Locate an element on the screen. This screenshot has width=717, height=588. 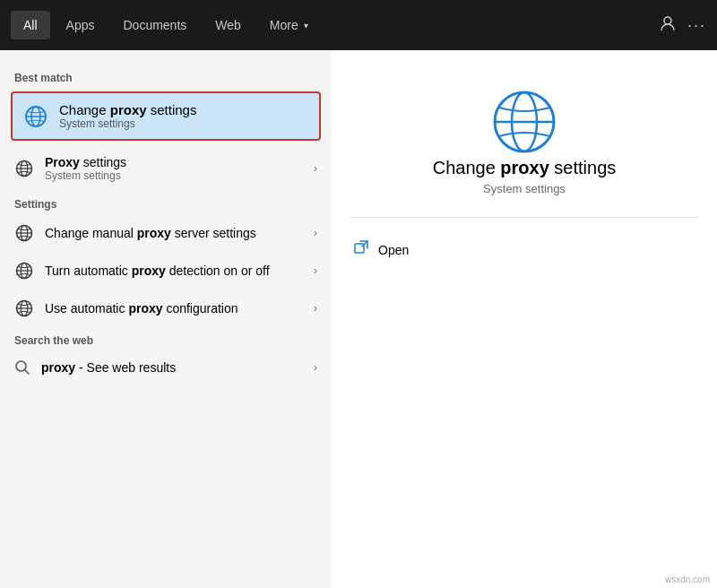
proxy-settings-text: Proxy settings System settings is located at coordinates (174, 169).